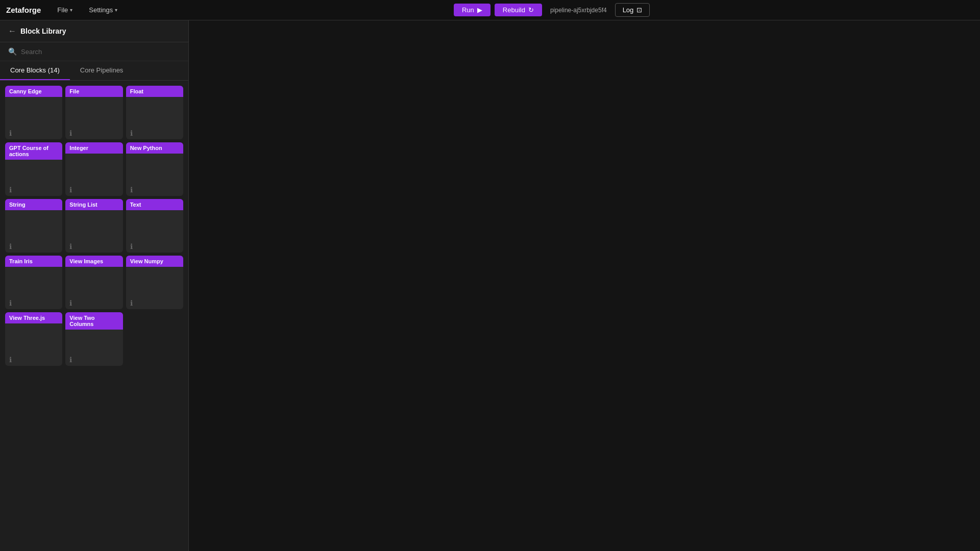 This screenshot has width=980, height=551. I want to click on log-button: Log ⊡, so click(633, 10).